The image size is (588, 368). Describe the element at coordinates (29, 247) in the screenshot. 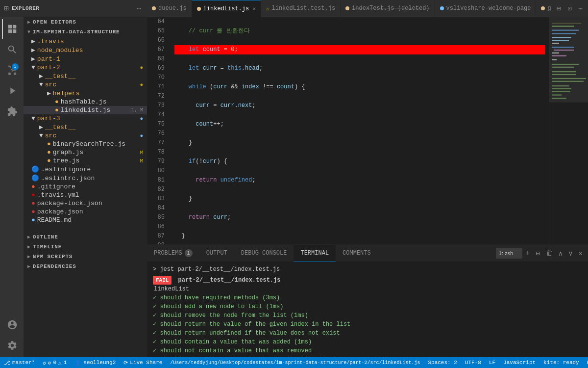

I see `timeline-chevron: ▶` at that location.